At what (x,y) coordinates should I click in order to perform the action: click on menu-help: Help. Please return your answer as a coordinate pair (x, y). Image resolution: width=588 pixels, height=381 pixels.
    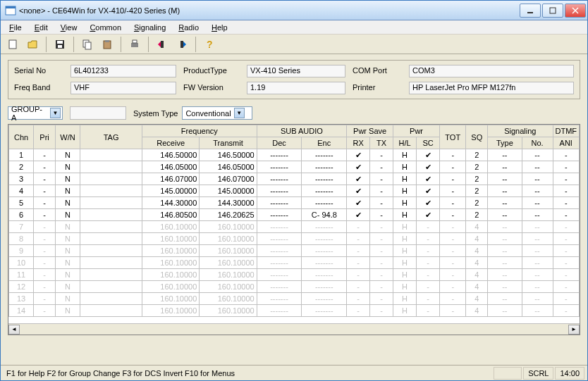
    Looking at the image, I should click on (220, 27).